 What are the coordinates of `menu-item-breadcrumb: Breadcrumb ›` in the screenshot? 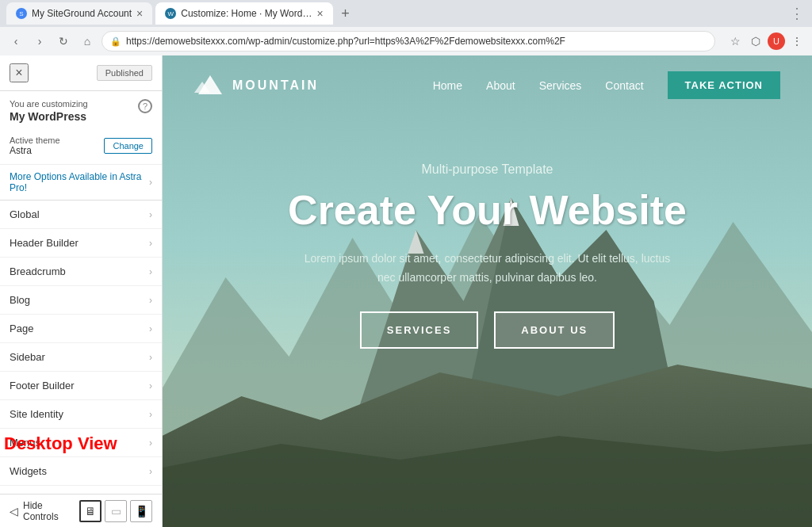 It's located at (81, 272).